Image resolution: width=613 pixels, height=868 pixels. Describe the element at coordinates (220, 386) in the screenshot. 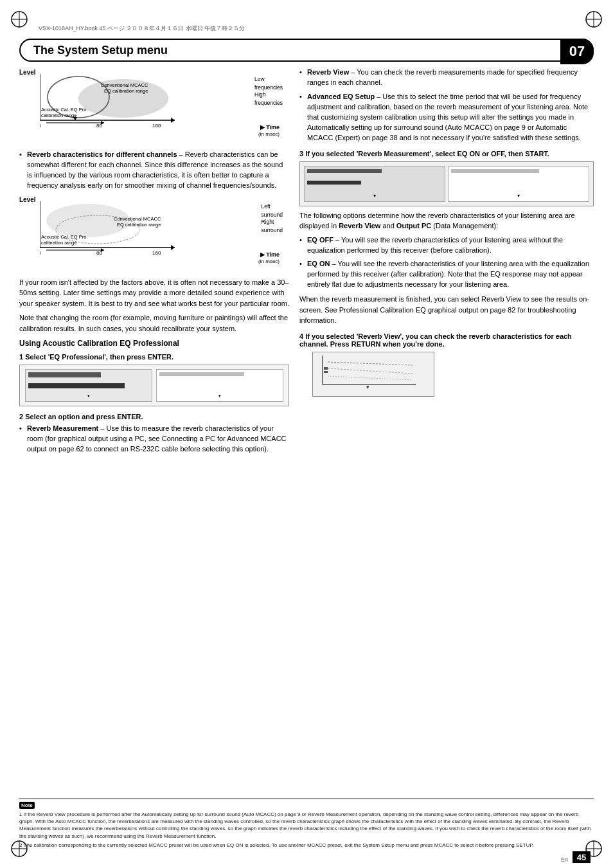

I see `screen-right-panel-s1: ▾` at that location.